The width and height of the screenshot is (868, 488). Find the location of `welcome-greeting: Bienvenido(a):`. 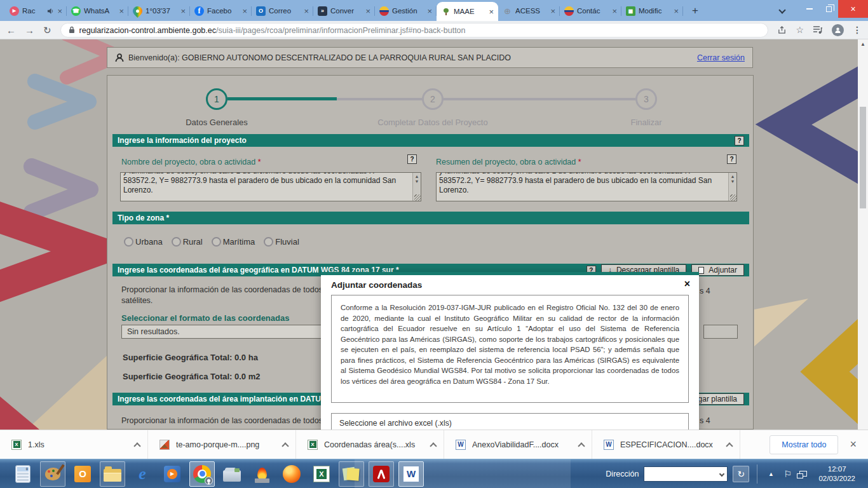

welcome-greeting: Bienvenido(a): is located at coordinates (154, 58).